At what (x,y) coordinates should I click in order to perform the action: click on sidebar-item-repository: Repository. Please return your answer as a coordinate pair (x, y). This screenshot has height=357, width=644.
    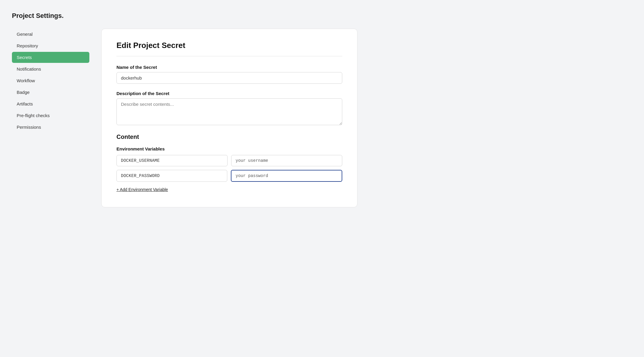
    Looking at the image, I should click on (51, 46).